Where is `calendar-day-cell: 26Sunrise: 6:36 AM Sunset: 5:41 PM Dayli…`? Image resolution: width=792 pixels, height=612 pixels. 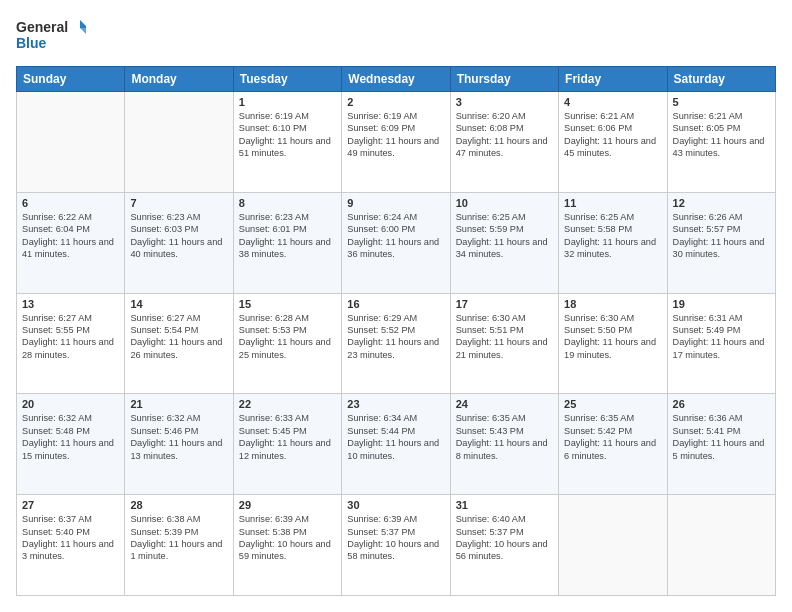 calendar-day-cell: 26Sunrise: 6:36 AM Sunset: 5:41 PM Dayli… is located at coordinates (721, 444).